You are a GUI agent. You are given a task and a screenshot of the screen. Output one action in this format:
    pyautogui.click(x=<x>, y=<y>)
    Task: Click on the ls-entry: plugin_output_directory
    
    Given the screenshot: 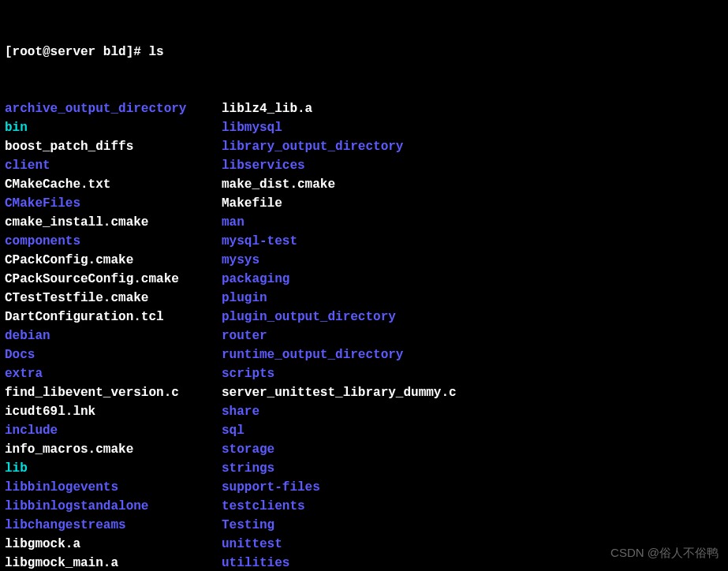 What is the action you would take?
    pyautogui.click(x=309, y=317)
    